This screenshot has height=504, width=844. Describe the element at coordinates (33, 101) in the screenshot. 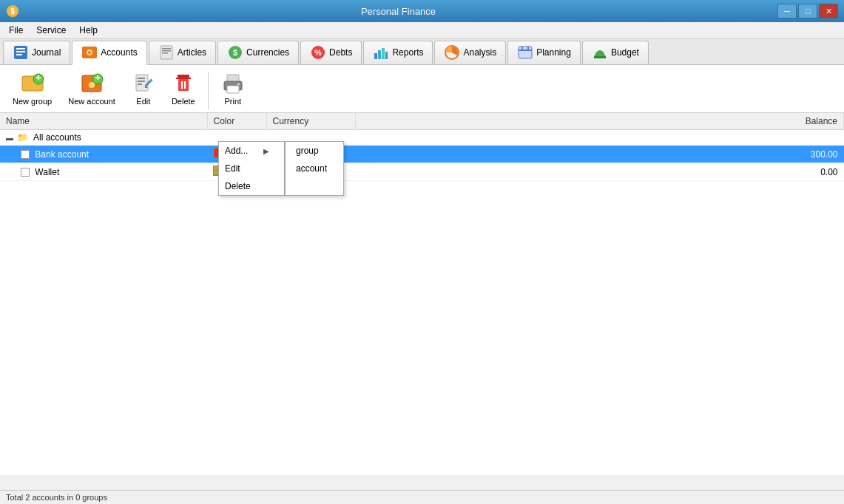

I see `new-group-label: New group` at that location.